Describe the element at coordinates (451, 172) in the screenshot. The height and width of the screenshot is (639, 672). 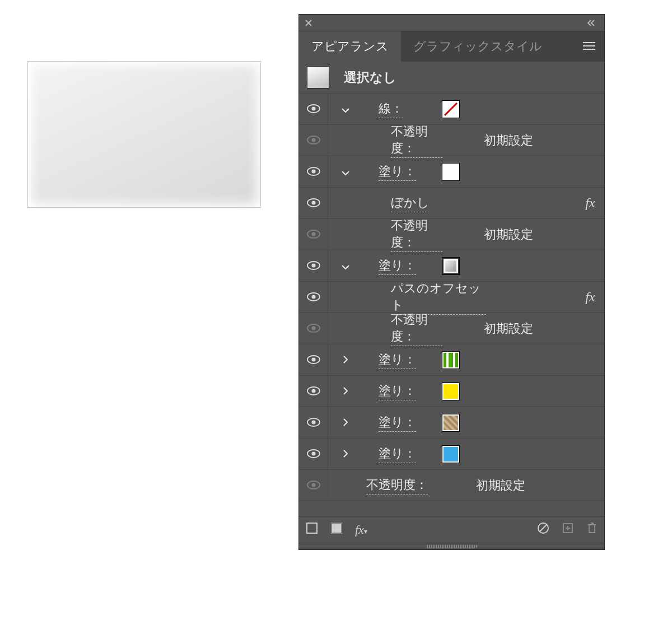
I see `row-fill-1: 塗り：` at that location.